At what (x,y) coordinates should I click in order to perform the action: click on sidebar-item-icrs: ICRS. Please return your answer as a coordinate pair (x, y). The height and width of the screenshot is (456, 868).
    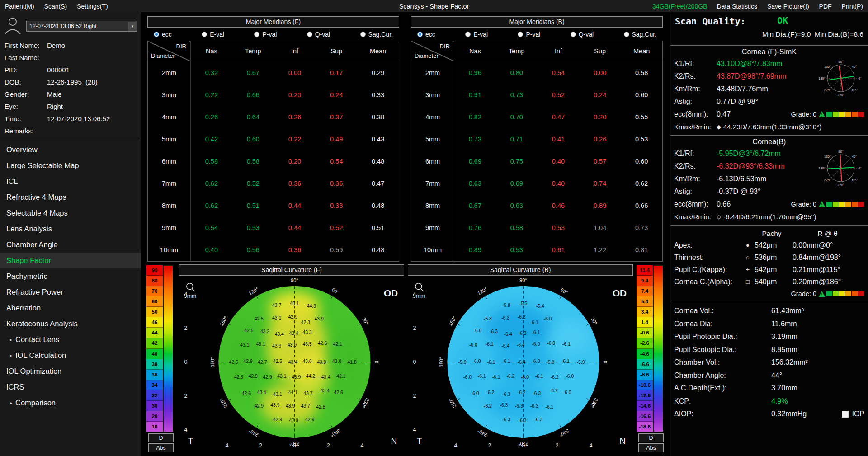
    Looking at the image, I should click on (71, 387).